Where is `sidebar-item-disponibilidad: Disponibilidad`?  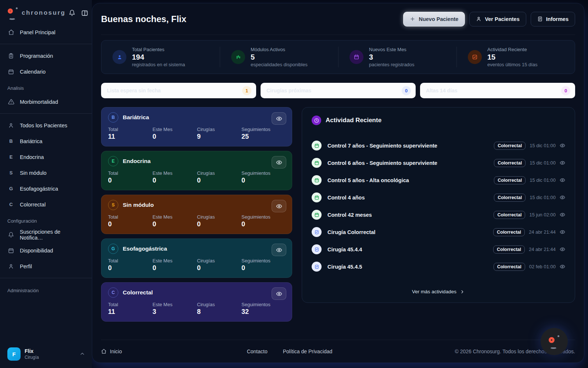
sidebar-item-disponibilidad: Disponibilidad is located at coordinates (46, 250).